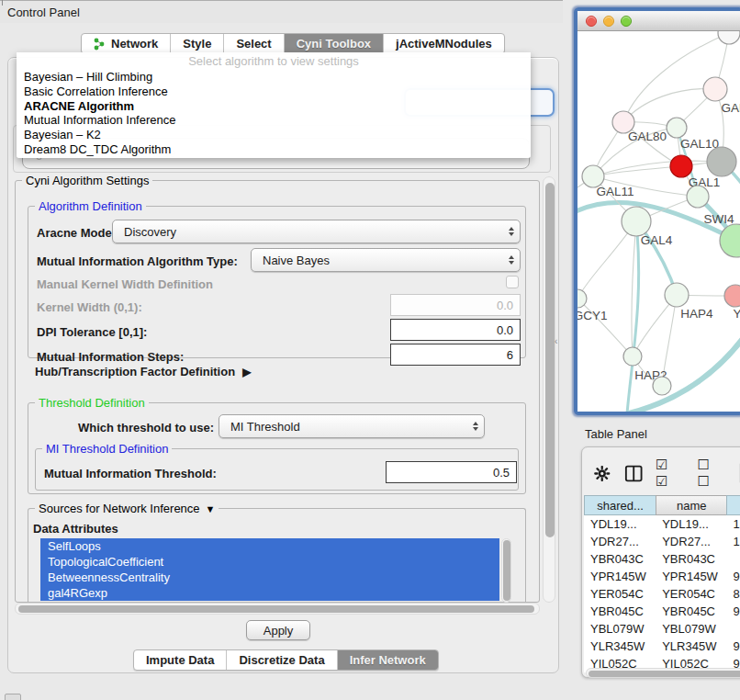 Image resolution: width=740 pixels, height=700 pixels. I want to click on table-cell: YER054C, so click(690, 593).